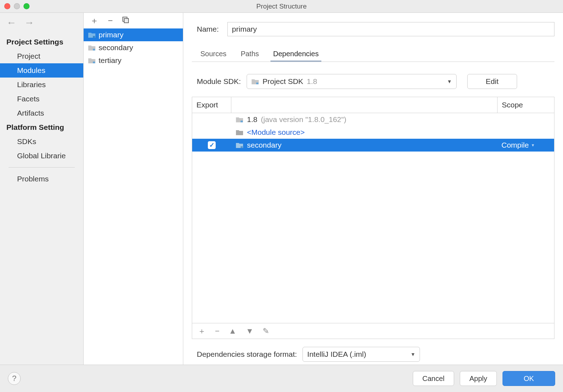 The height and width of the screenshot is (392, 563). I want to click on help-button: ?, so click(14, 378).